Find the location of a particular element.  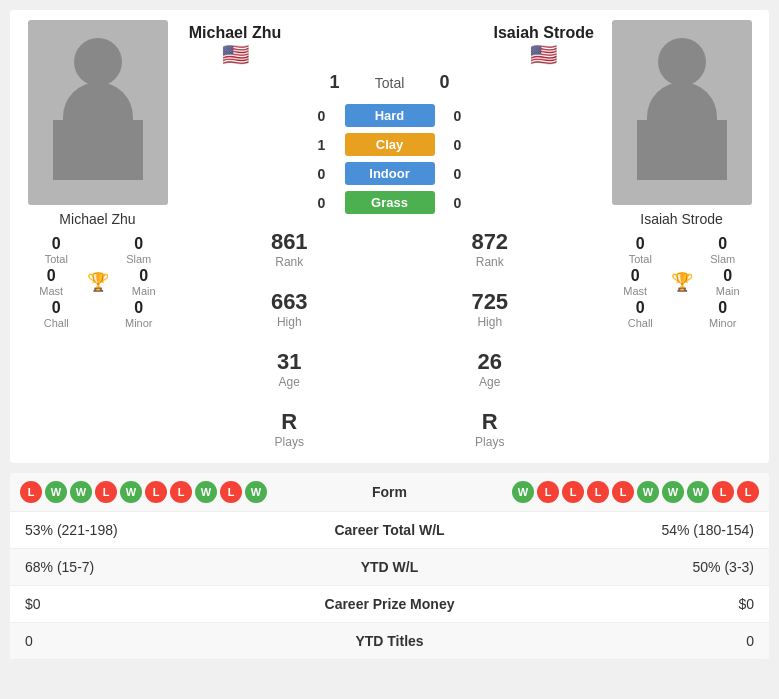

left-slam-label: Slam is located at coordinates (140, 259).